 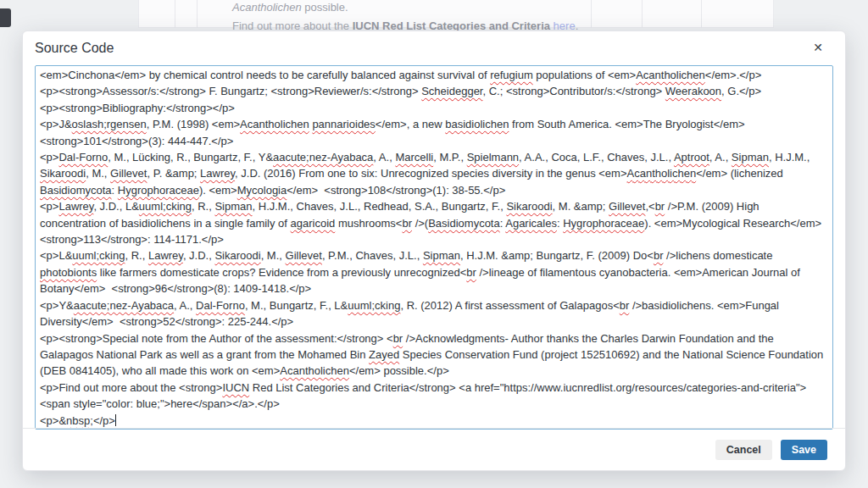 I want to click on background-reference-text: Acantholichen possible., so click(x=290, y=7).